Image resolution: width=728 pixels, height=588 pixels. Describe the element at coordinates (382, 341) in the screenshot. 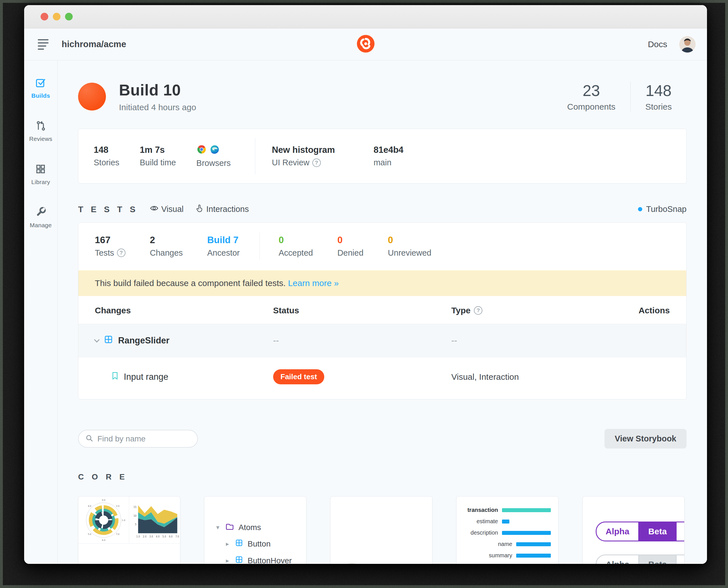

I see `table-row-component: RangeSlider -- --` at that location.